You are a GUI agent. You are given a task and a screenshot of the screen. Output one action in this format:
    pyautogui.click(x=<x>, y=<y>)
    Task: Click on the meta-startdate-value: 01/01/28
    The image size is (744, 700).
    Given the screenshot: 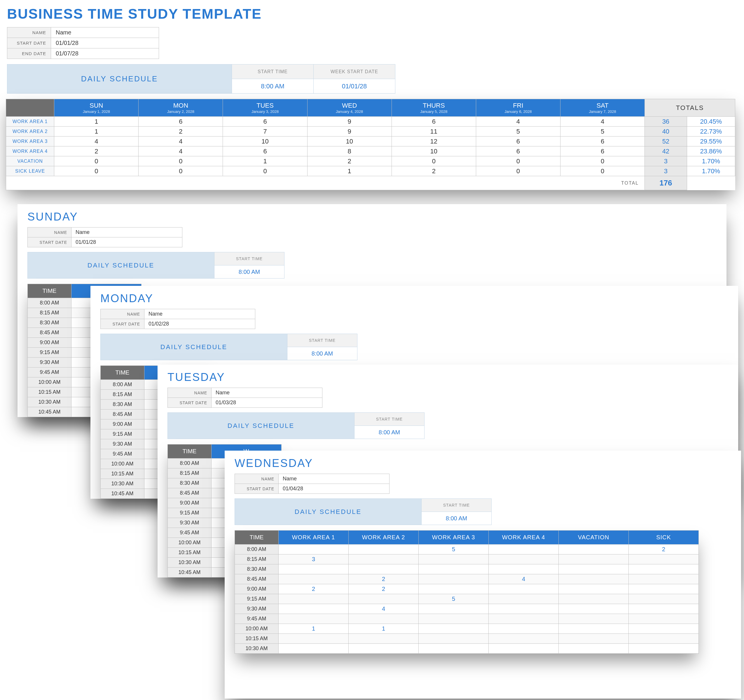 What is the action you would take?
    pyautogui.click(x=105, y=43)
    